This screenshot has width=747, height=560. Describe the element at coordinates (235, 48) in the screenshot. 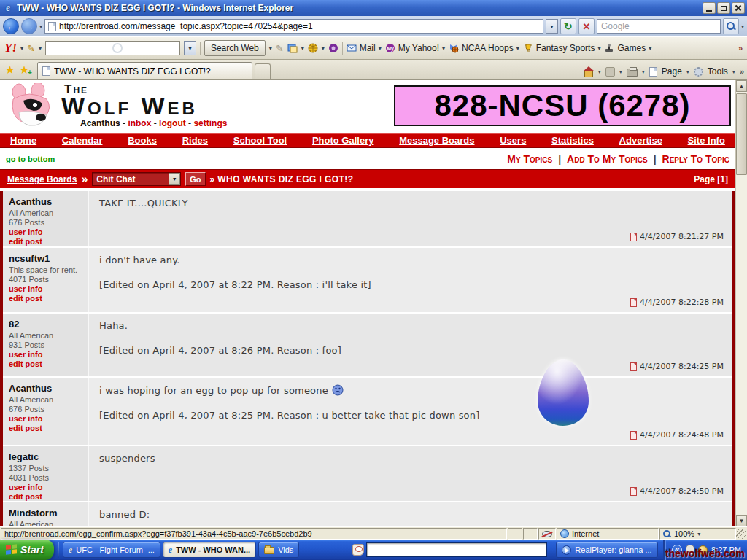

I see `search-web-button: Search Web` at that location.